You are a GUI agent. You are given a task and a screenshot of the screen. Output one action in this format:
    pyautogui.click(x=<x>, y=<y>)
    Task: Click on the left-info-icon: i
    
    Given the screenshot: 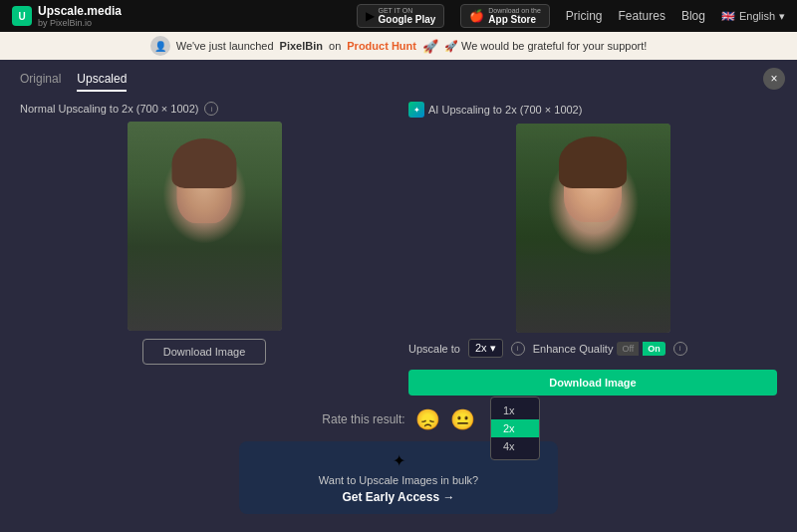 What is the action you would take?
    pyautogui.click(x=211, y=109)
    